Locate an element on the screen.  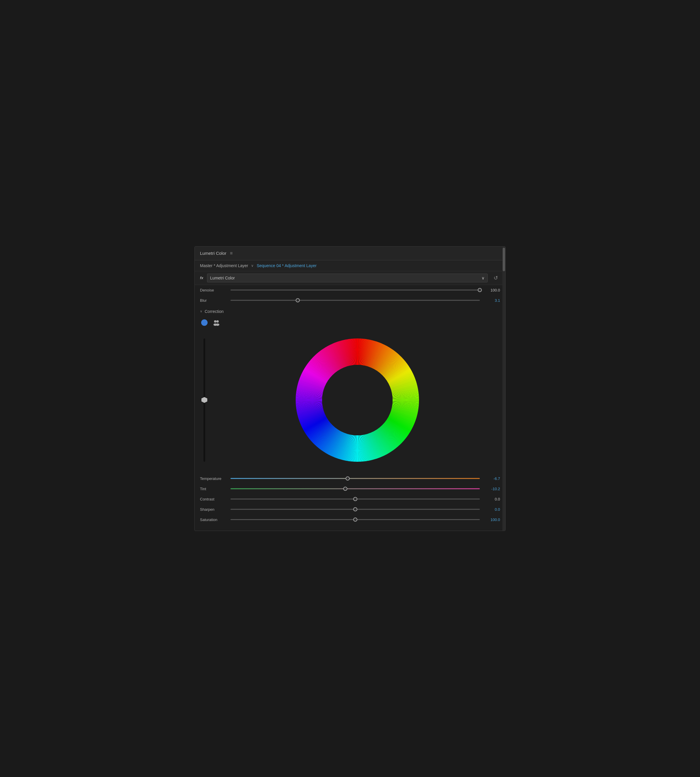
temperature-slider is located at coordinates (355, 478).